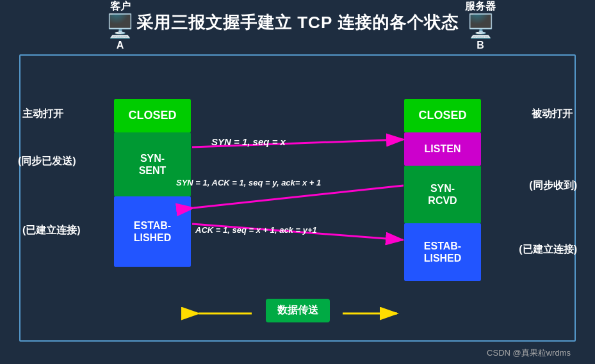 The height and width of the screenshot is (364, 595). Describe the element at coordinates (480, 26) in the screenshot. I see `computer-b: 服务器 🖥️ B` at that location.